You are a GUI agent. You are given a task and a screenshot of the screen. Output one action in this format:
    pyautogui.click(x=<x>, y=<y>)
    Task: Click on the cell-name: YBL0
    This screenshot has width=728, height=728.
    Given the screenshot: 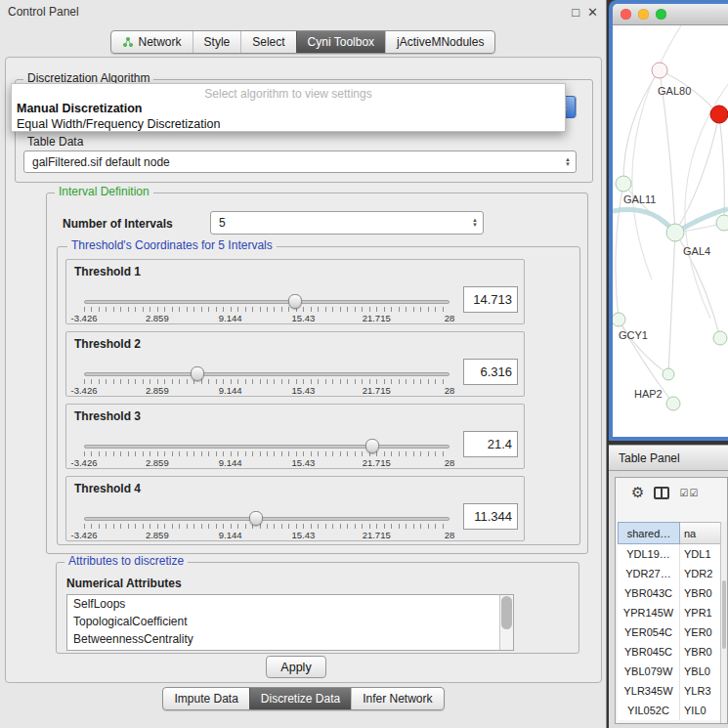 What is the action you would take?
    pyautogui.click(x=702, y=671)
    